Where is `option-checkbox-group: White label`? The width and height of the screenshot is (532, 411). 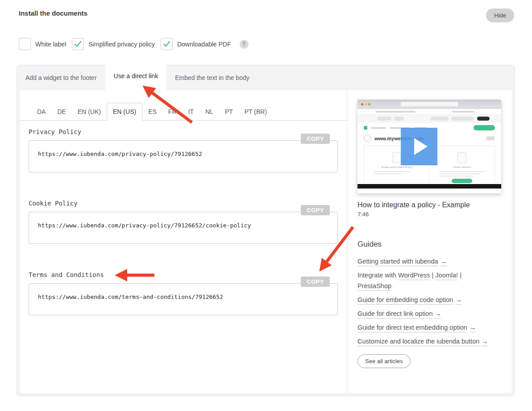
option-checkbox-group: White label is located at coordinates (42, 44).